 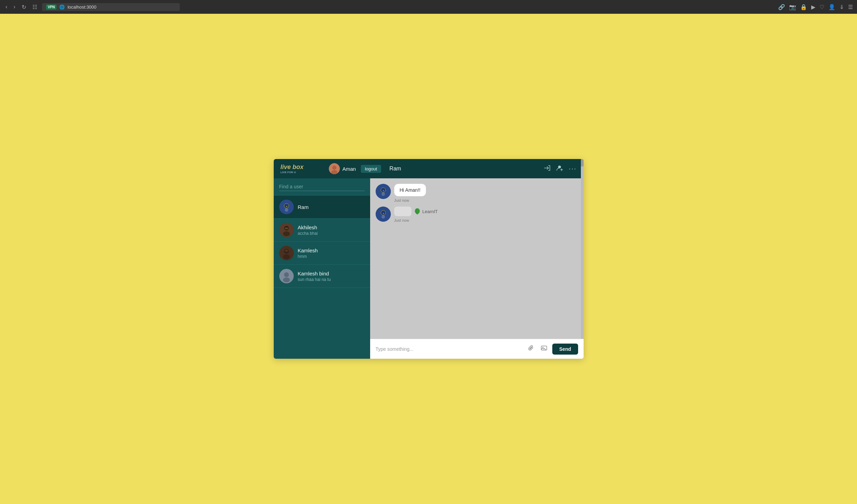 What do you see at coordinates (82, 7) in the screenshot?
I see `url-text: localhost:3000` at bounding box center [82, 7].